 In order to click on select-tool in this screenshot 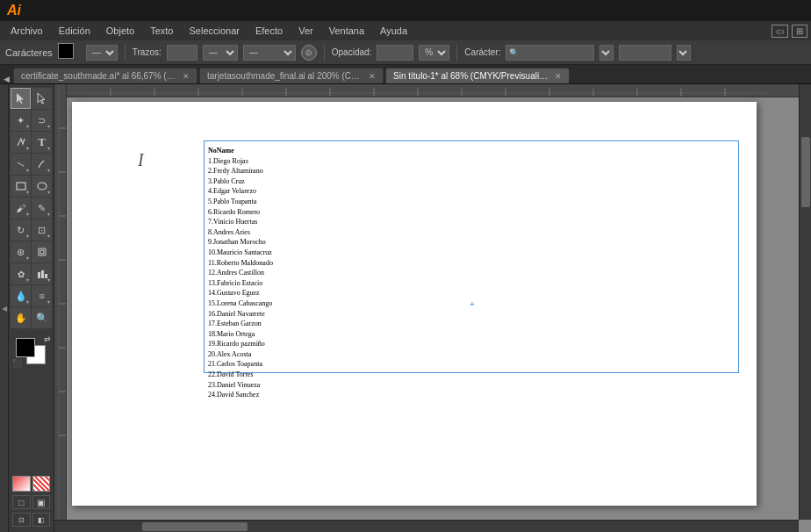, I will do `click(21, 98)`.